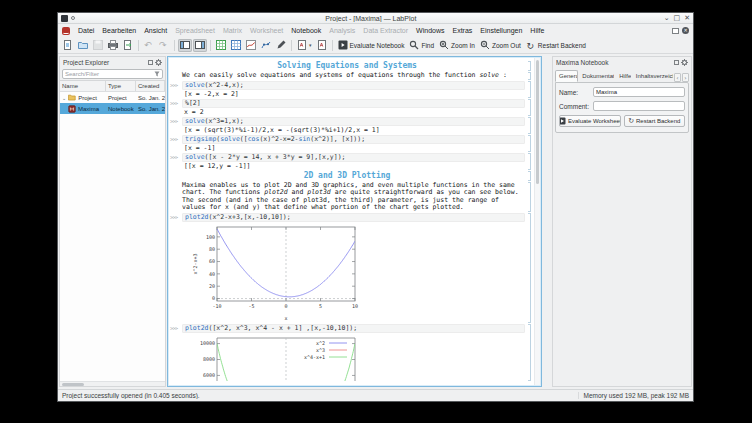 This screenshot has width=752, height=423. I want to click on command-code: solve(x^2-4,x);, so click(354, 86).